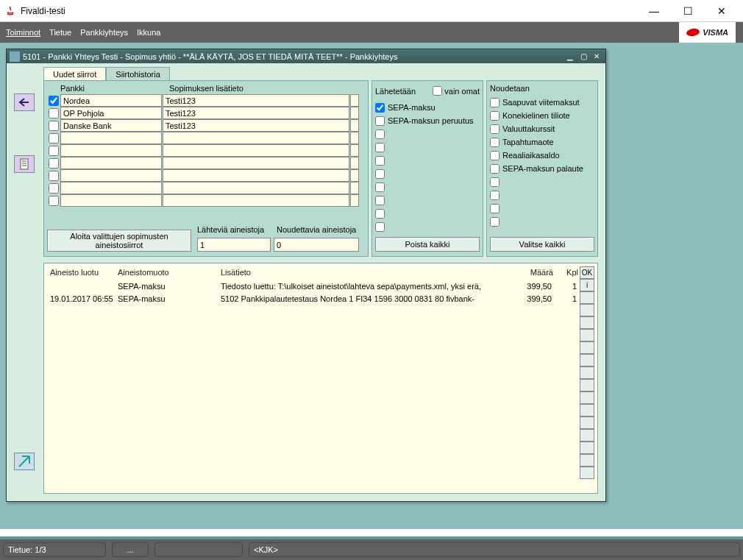  What do you see at coordinates (396, 91) in the screenshot?
I see `label-send: Lähetetään` at bounding box center [396, 91].